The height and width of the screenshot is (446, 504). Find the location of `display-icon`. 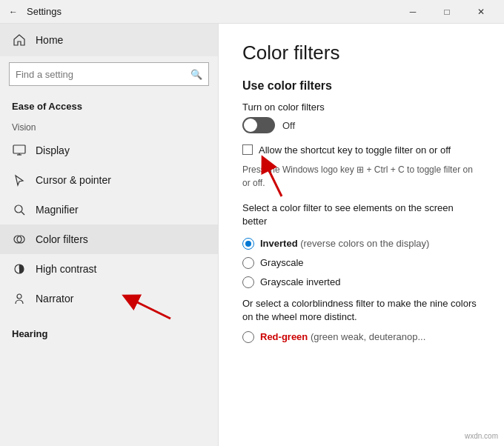

display-icon is located at coordinates (19, 150).